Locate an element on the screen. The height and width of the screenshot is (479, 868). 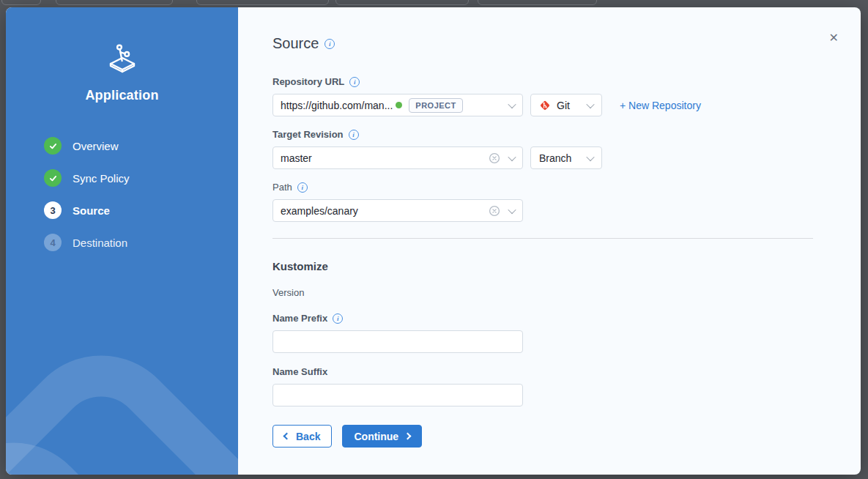
repository-url-value: https://github.com/man... is located at coordinates (337, 105).